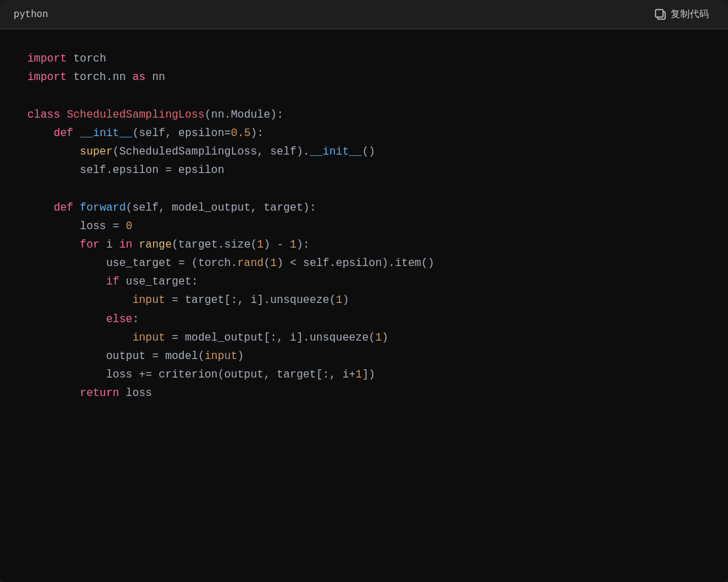  I want to click on code-line: def __init__(self, epsilon=0.5):, so click(364, 134).